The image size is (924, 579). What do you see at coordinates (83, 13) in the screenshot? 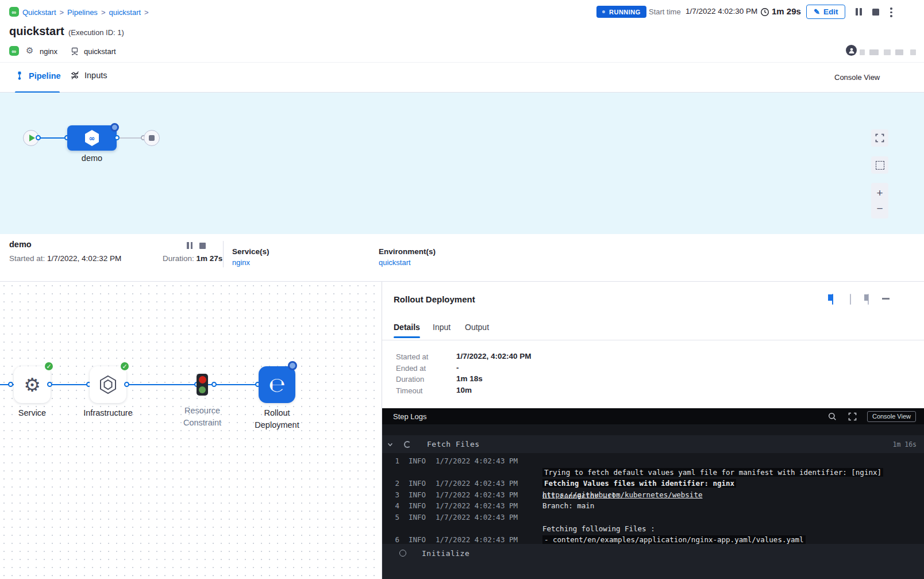
I see `breadcrumb-pipelines: Pipelines` at bounding box center [83, 13].